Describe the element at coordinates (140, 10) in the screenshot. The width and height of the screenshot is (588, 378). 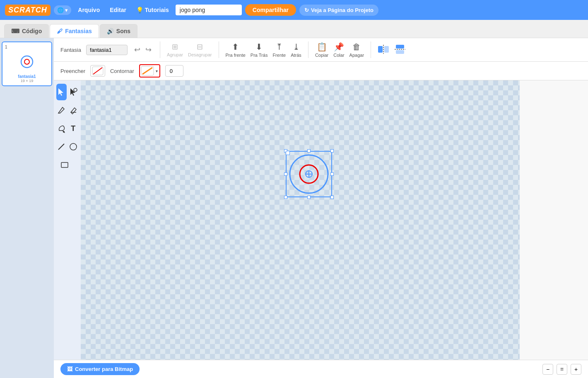
I see `light-bulb-icon: 💡` at that location.